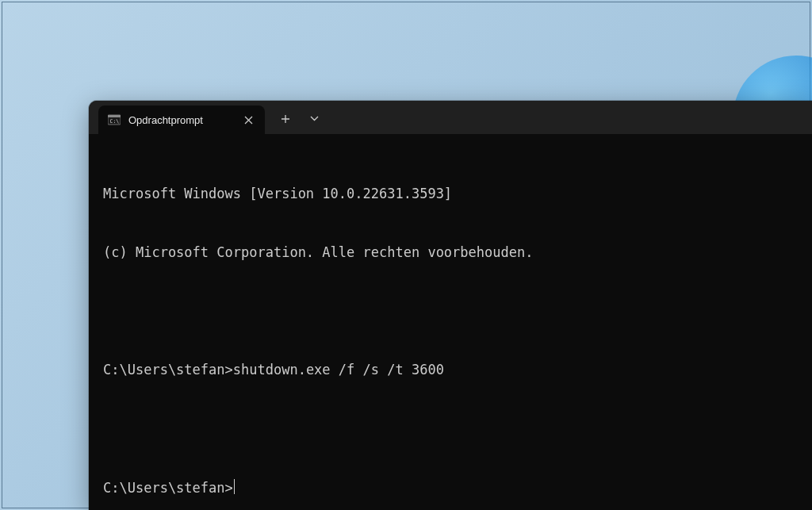 This screenshot has height=510, width=812. Describe the element at coordinates (450, 194) in the screenshot. I see `version-line: Microsoft Windows [Version 10.0.22631.35…` at that location.